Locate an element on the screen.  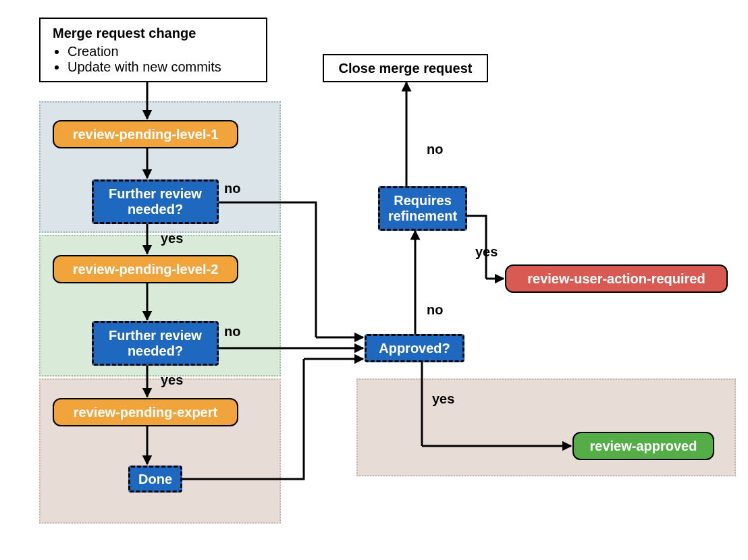
decision-done: Done is located at coordinates (155, 479).